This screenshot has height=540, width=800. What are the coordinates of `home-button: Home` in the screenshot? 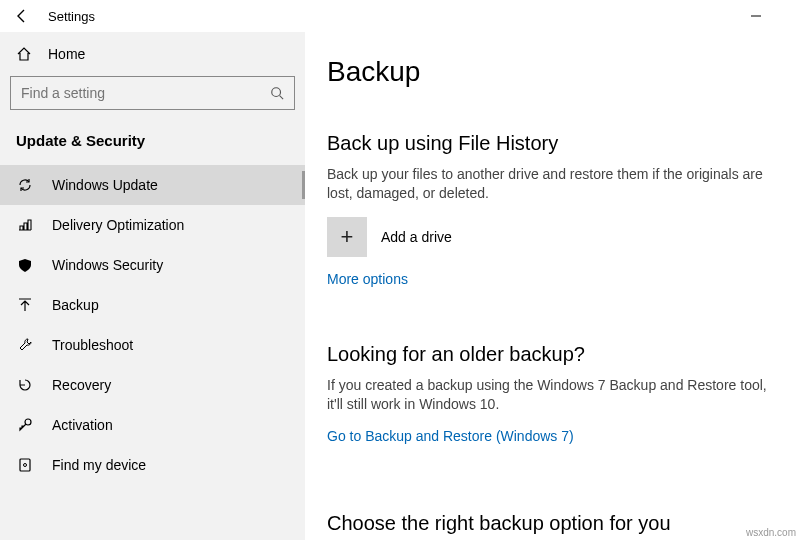 It's located at (152, 54).